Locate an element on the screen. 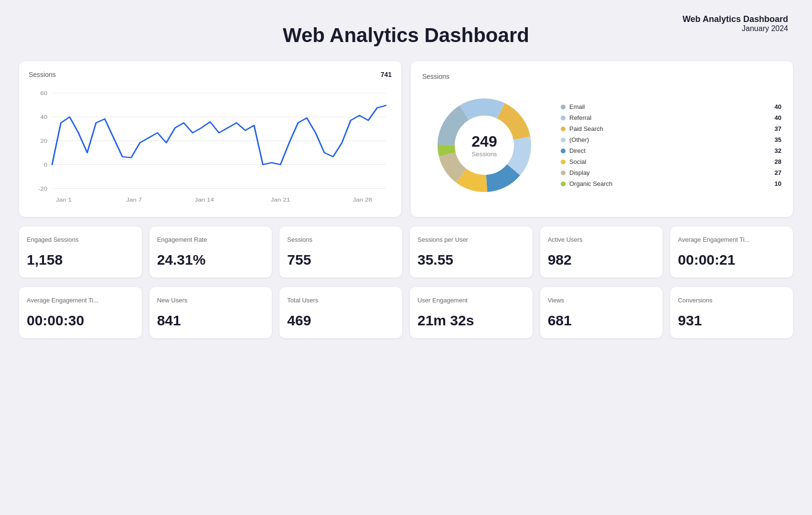 The height and width of the screenshot is (515, 812). metric-label: Sessions per User is located at coordinates (471, 240).